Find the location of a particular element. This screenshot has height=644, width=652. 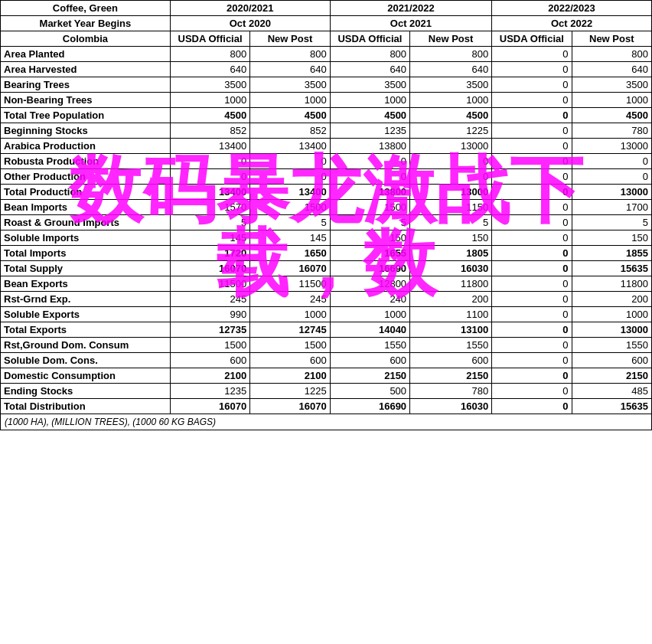

mktbegin3: Oct 2022 is located at coordinates (572, 24).